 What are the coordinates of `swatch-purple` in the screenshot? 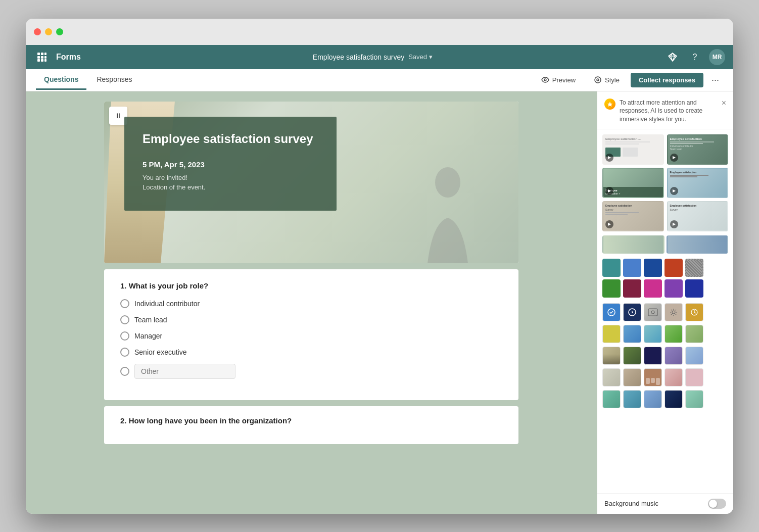 It's located at (674, 288).